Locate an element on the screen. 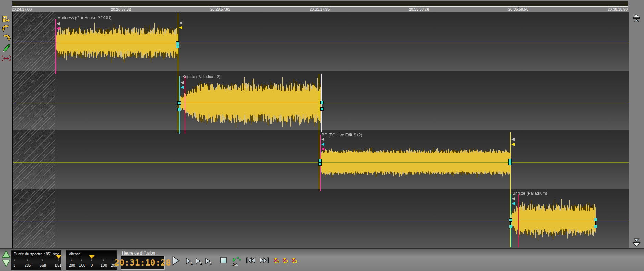  marker-1-number: 1 is located at coordinates (278, 262).